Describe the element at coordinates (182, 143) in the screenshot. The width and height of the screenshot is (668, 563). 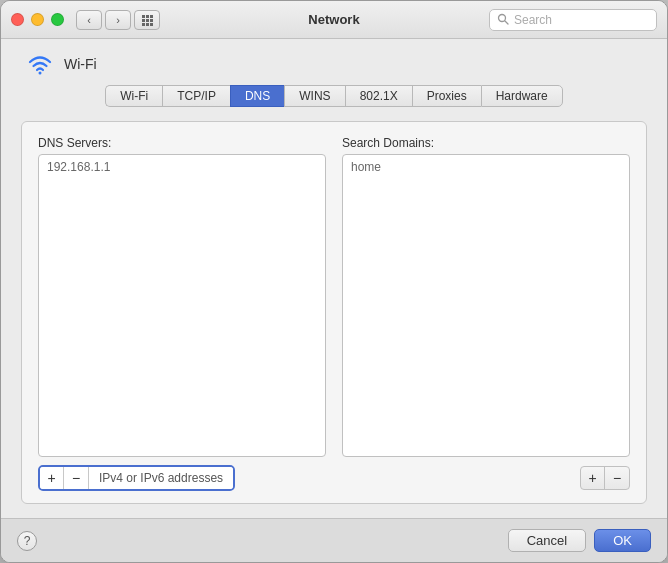
I see `dns-servers-label: DNS Servers:` at that location.